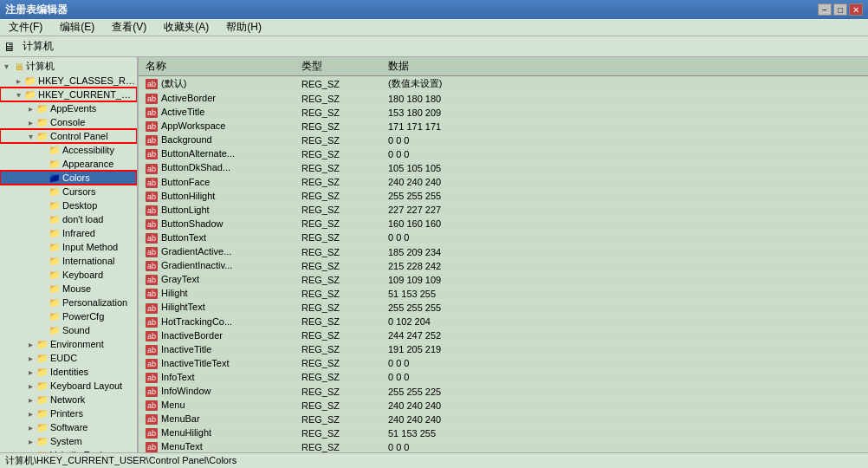 This screenshot has height=468, width=868. Describe the element at coordinates (503, 154) in the screenshot. I see `table-row: abButtonAlternate...REG_SZ0 0 0` at that location.